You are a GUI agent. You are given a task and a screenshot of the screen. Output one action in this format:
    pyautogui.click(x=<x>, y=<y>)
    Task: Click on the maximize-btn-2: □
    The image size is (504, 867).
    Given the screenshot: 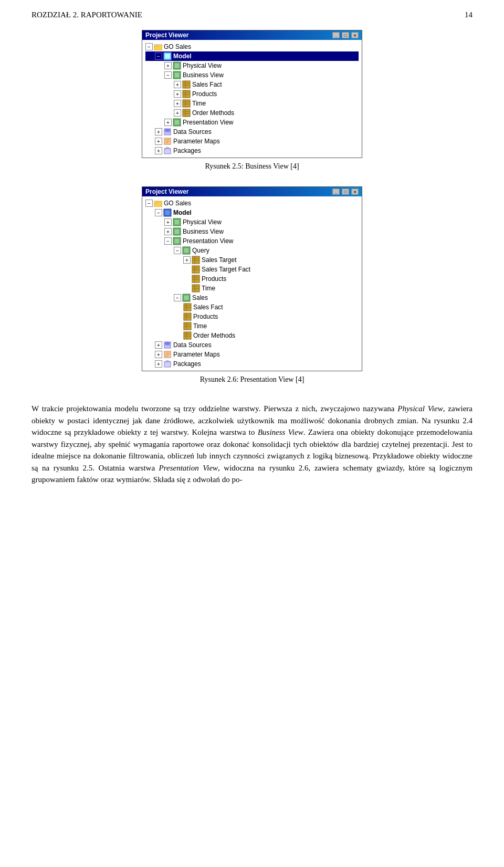 What is the action you would take?
    pyautogui.click(x=345, y=192)
    